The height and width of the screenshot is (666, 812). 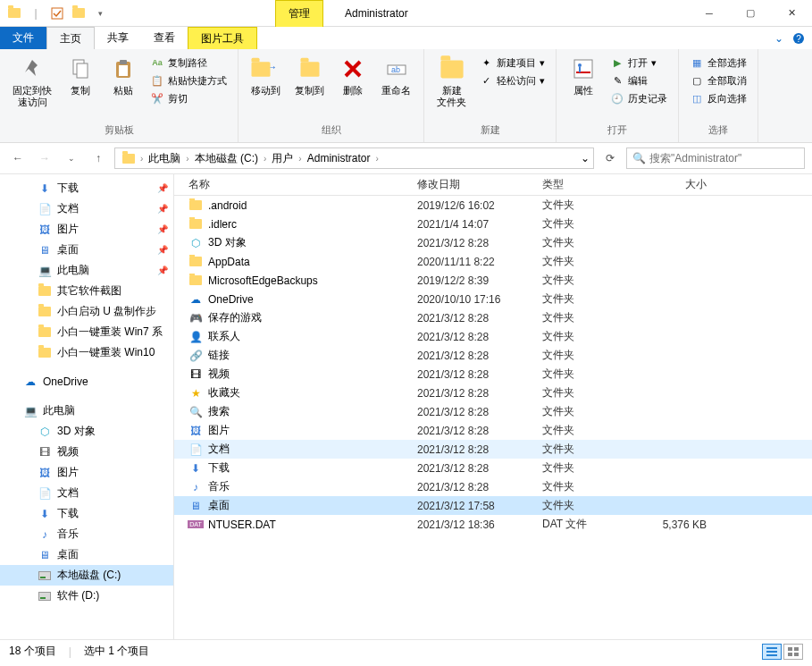 What do you see at coordinates (799, 38) in the screenshot?
I see `help-icon: ?` at bounding box center [799, 38].